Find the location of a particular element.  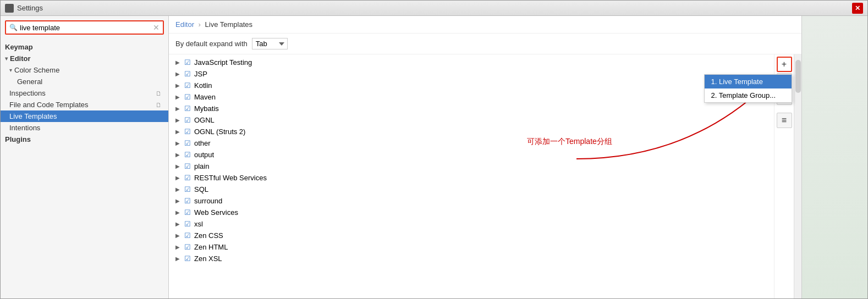

template-list-item: ▶ ☑ RESTful Web Services is located at coordinates (471, 178).